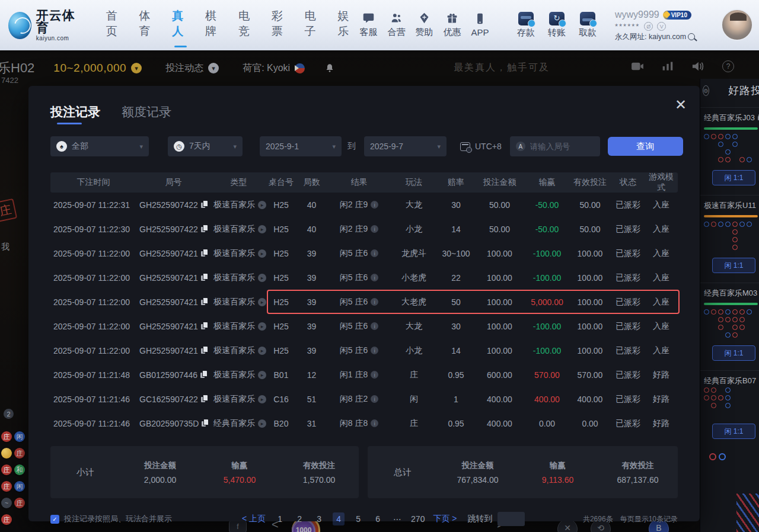 The height and width of the screenshot is (532, 759). What do you see at coordinates (445, 519) in the screenshot?
I see `next-page-button: 下页 >` at bounding box center [445, 519].